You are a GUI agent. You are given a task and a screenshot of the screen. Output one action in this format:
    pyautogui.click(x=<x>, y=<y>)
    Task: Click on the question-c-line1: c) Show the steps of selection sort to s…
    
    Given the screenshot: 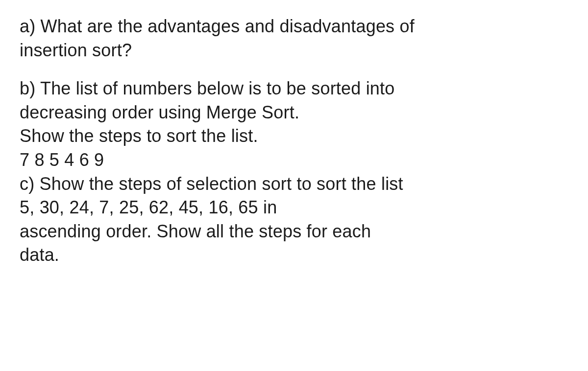 What is the action you would take?
    pyautogui.click(x=294, y=184)
    